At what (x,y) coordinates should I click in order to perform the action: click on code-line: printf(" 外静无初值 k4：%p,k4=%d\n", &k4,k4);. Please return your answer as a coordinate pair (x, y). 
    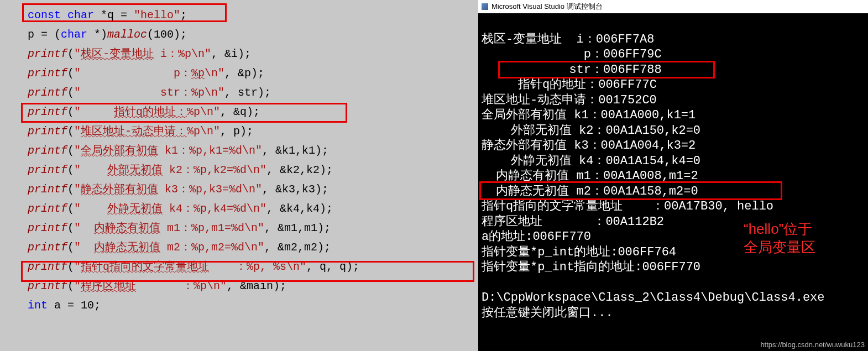
    Looking at the image, I should click on (248, 209).